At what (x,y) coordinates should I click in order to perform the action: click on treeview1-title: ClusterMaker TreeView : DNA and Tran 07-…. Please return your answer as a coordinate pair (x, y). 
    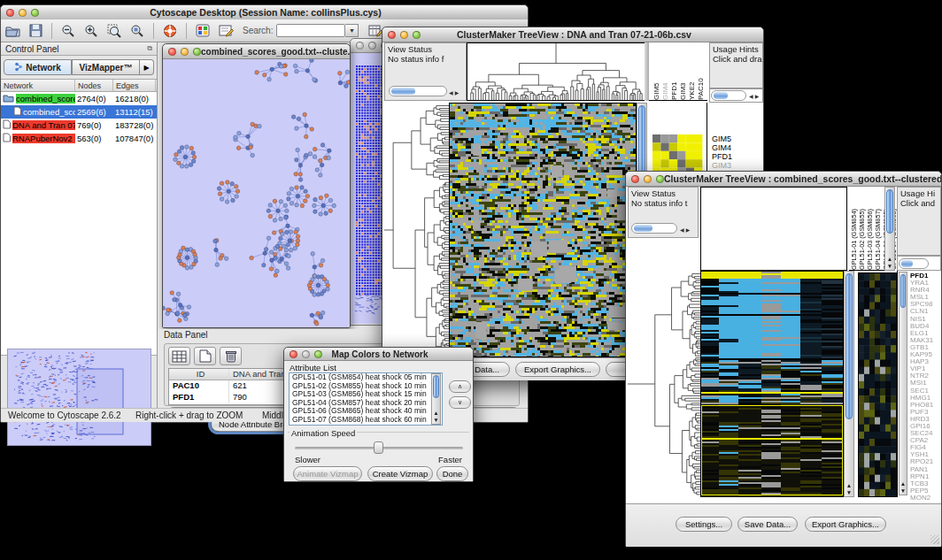
    Looking at the image, I should click on (591, 35).